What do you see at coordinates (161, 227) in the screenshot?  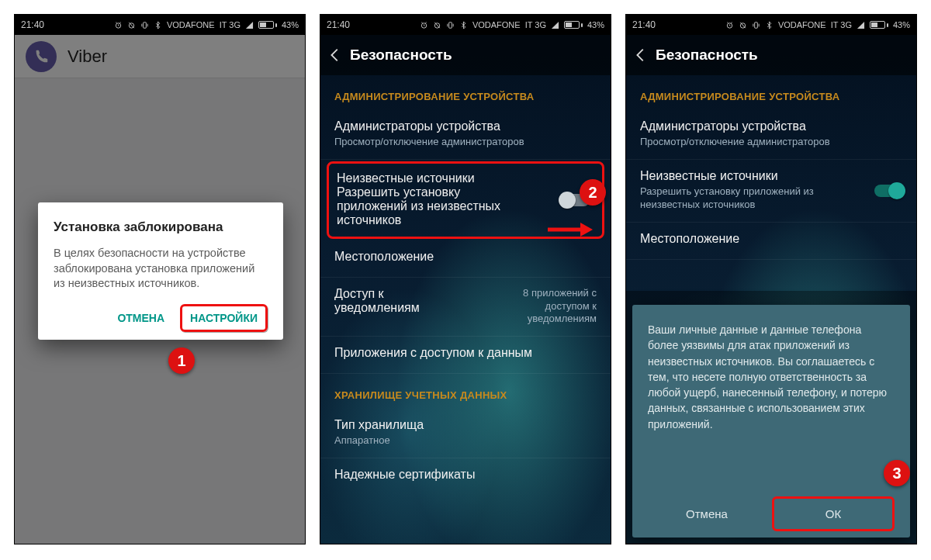 I see `dialog-title: Установка заблокирована` at bounding box center [161, 227].